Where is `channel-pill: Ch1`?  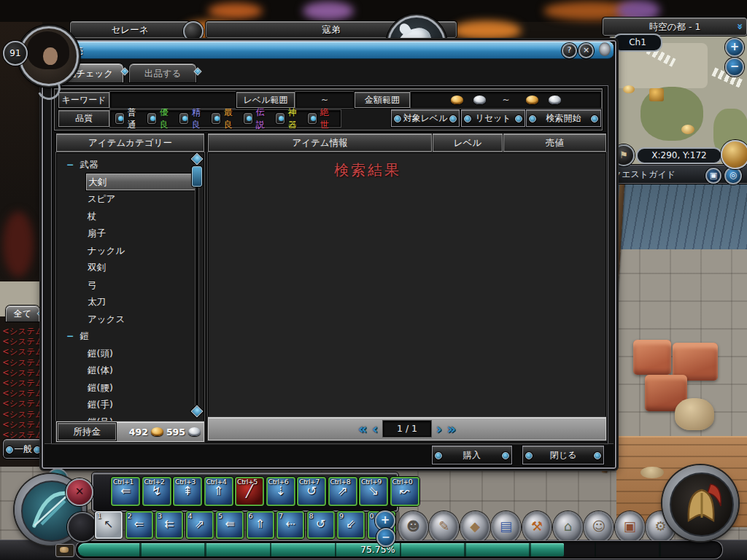 channel-pill: Ch1 is located at coordinates (638, 42).